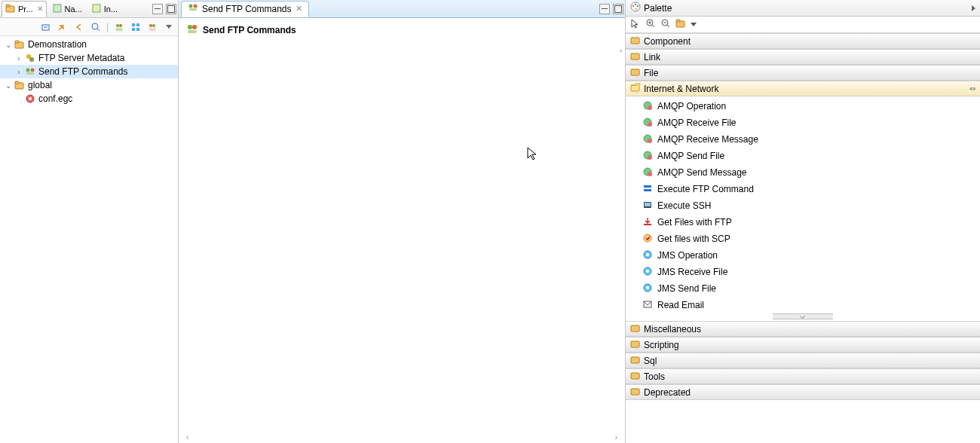 The width and height of the screenshot is (980, 443). I want to click on search-icon, so click(96, 27).